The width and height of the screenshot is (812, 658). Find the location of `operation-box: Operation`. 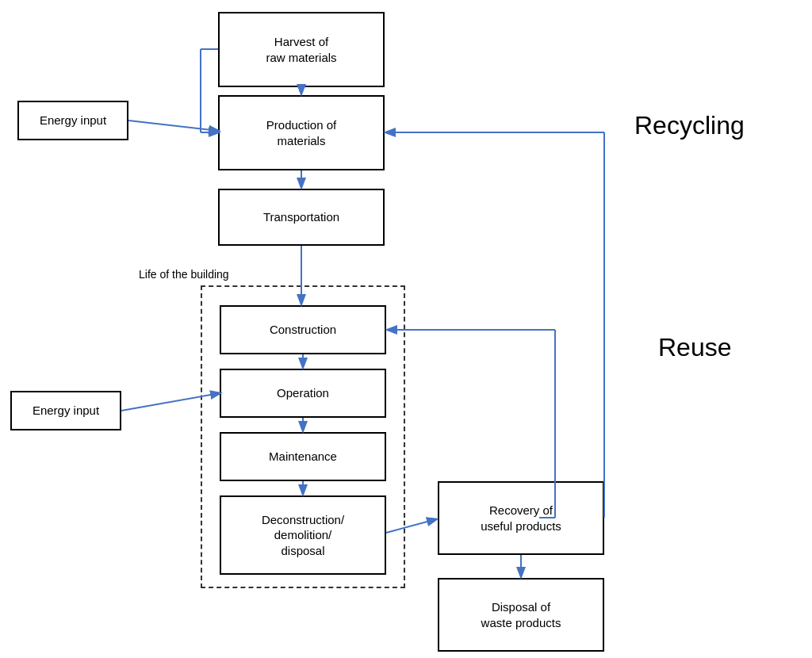

operation-box: Operation is located at coordinates (303, 393).